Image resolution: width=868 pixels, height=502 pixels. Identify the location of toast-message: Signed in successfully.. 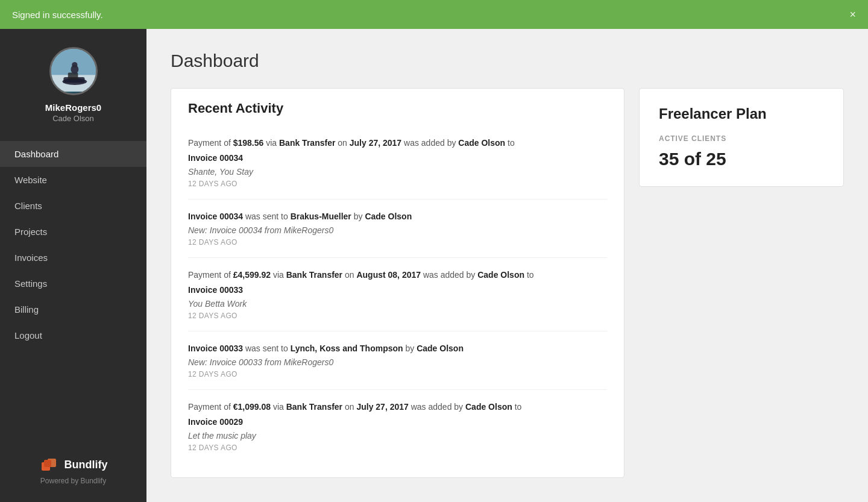
(58, 14).